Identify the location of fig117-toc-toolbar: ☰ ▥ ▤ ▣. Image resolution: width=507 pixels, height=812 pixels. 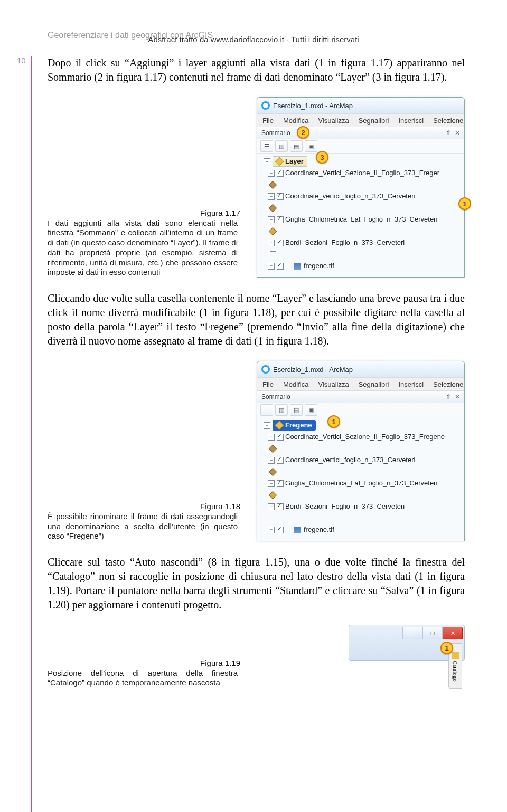
(361, 147).